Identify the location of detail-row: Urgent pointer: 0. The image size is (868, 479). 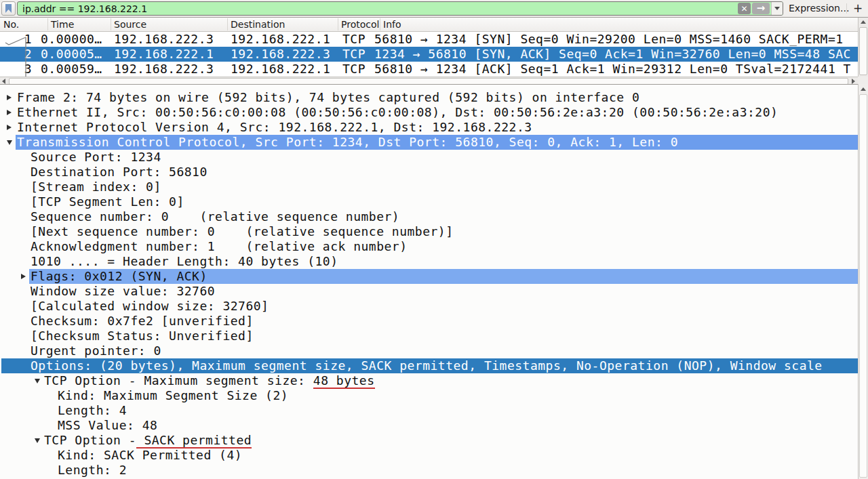
(429, 351).